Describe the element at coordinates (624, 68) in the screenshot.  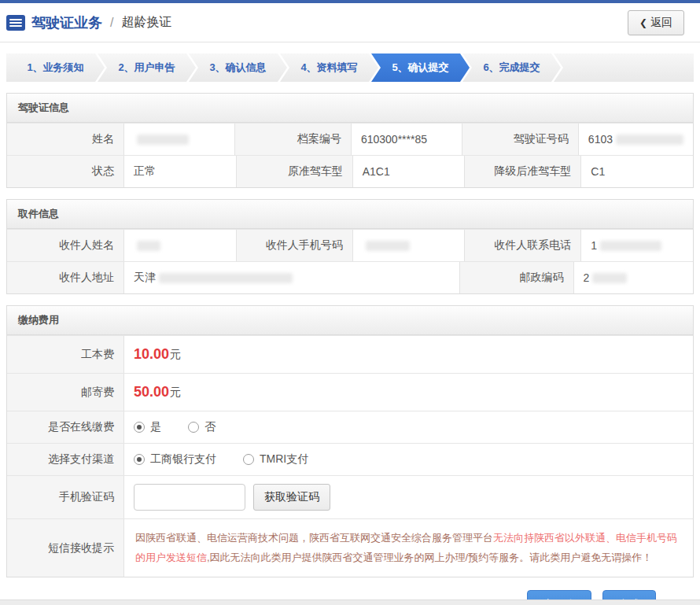
I see `step-bar-filler` at that location.